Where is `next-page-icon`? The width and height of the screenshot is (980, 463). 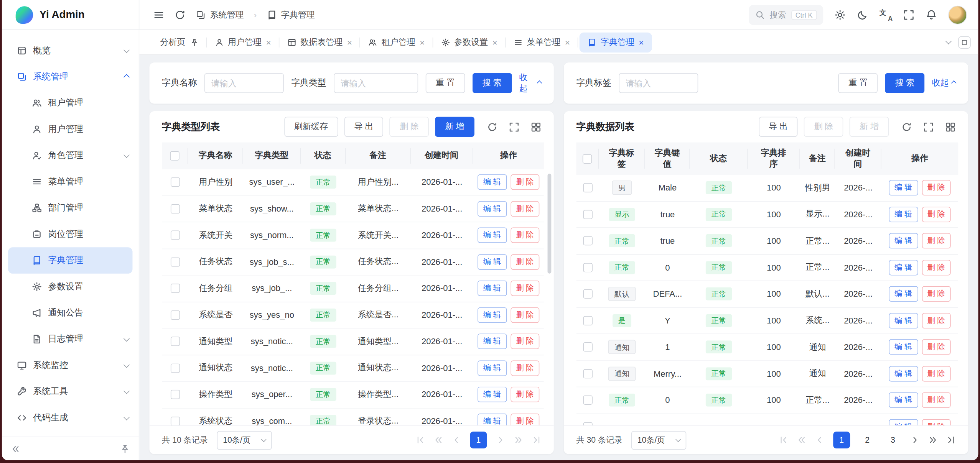
next-page-icon is located at coordinates (915, 440).